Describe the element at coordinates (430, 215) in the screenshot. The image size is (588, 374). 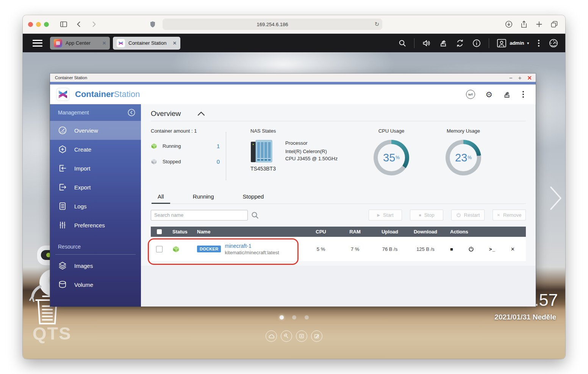
I see `stop-label: Stop` at that location.